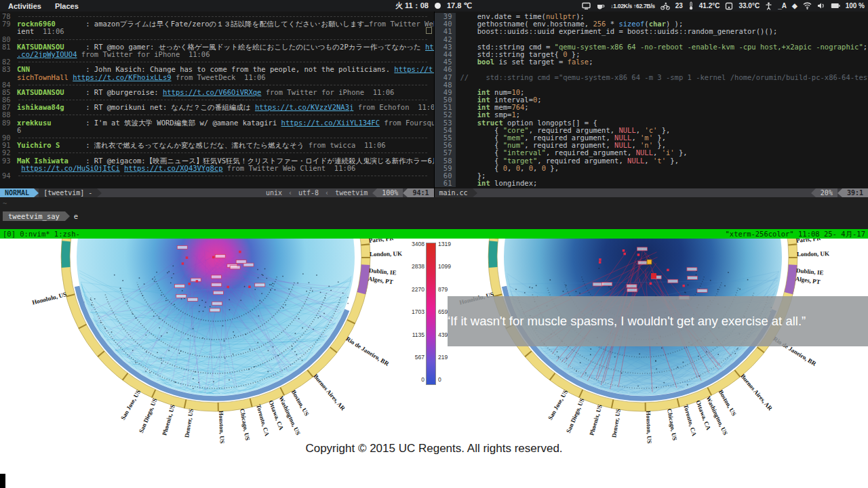 The height and width of the screenshot is (488, 868). Describe the element at coordinates (651, 69) in the screenshot. I see `code-line: 46` at that location.